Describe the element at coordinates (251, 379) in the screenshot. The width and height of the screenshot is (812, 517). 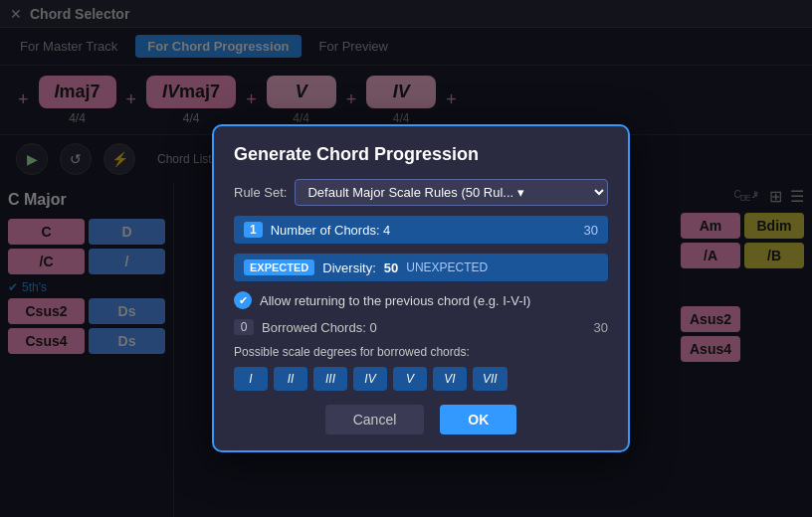
I see `degree-I: I` at that location.